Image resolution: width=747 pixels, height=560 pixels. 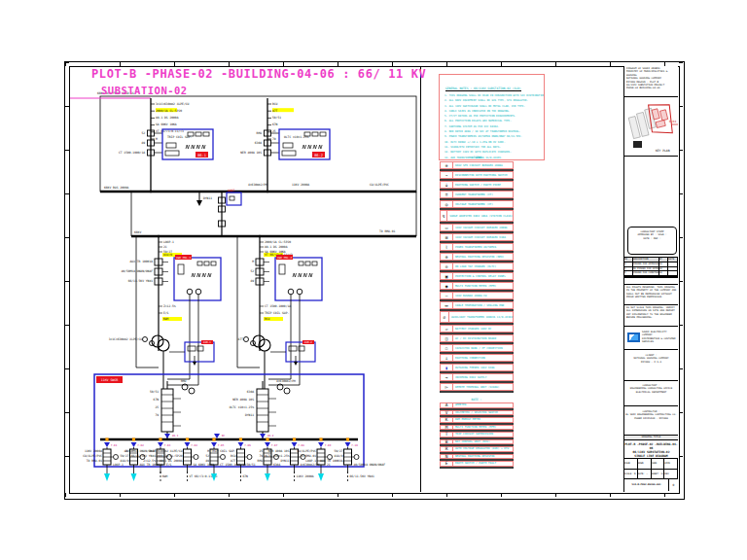 I want to click on svg-text: 40/50MVA ONAN/ONAF, so click(x=136, y=271).